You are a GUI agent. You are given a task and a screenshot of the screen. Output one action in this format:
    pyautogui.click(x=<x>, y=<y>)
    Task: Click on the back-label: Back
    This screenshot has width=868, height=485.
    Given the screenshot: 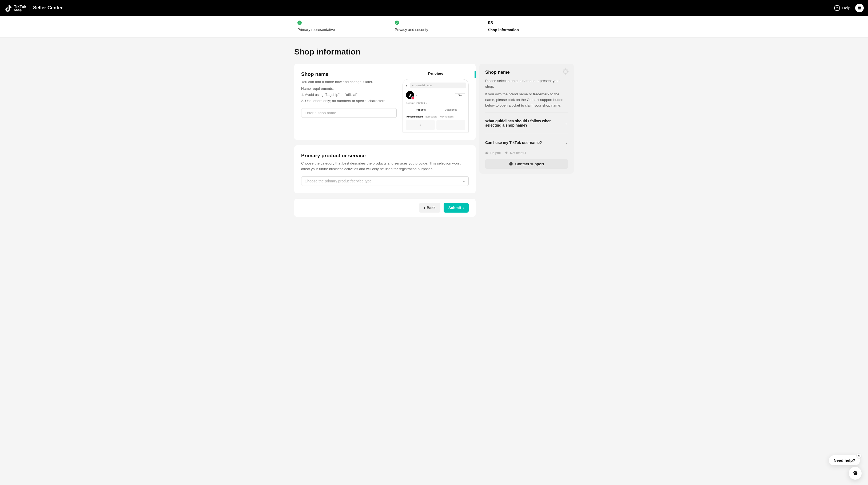 What is the action you would take?
    pyautogui.click(x=431, y=208)
    